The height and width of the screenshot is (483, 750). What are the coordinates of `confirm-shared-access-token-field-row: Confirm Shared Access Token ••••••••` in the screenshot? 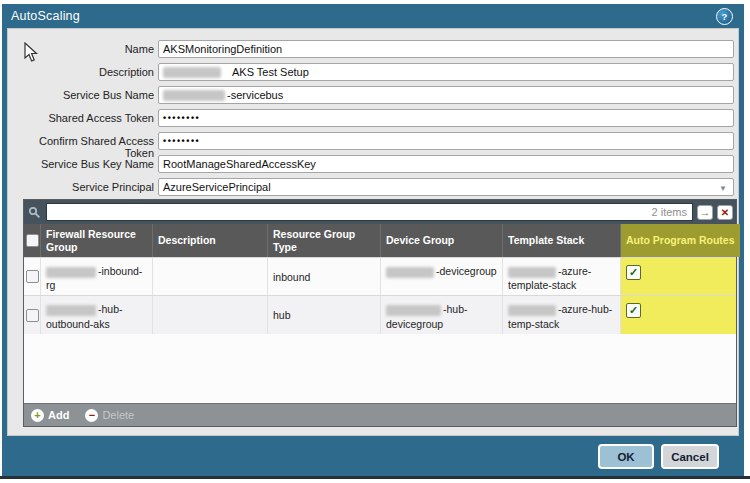 It's located at (373, 141).